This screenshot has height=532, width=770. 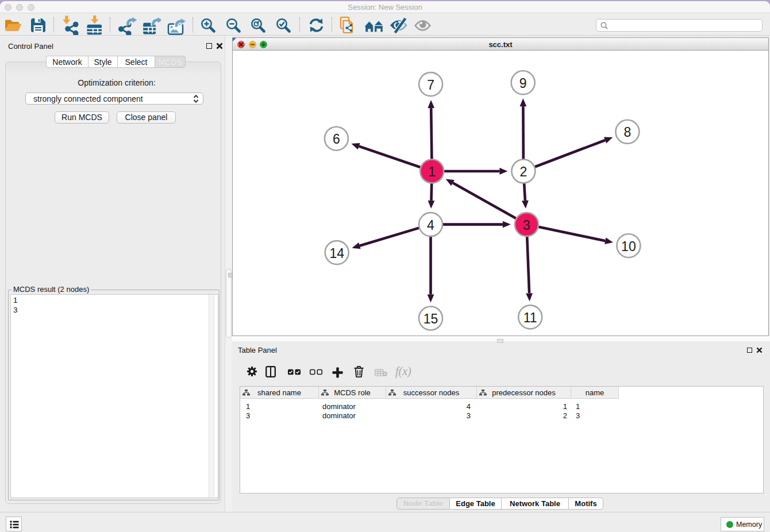 I want to click on svg-text: 2, so click(x=524, y=172).